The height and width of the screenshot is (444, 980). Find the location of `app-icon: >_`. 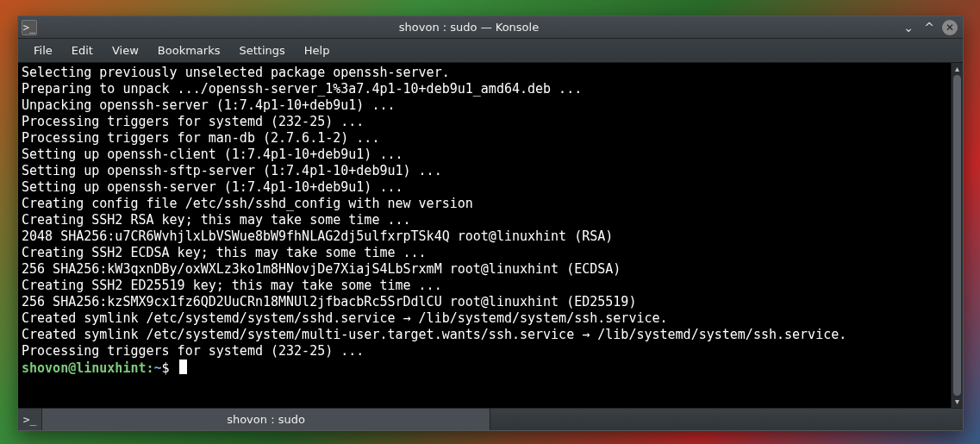

app-icon: >_ is located at coordinates (29, 28).